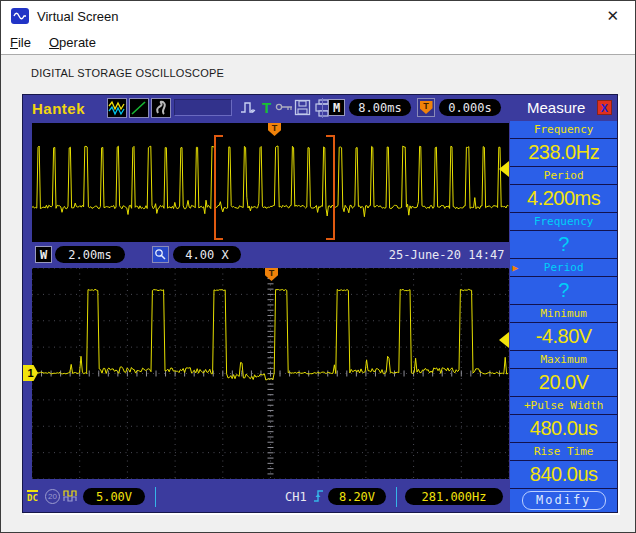 This screenshot has width=636, height=533. I want to click on zoom-window-left-bracket, so click(218, 188).